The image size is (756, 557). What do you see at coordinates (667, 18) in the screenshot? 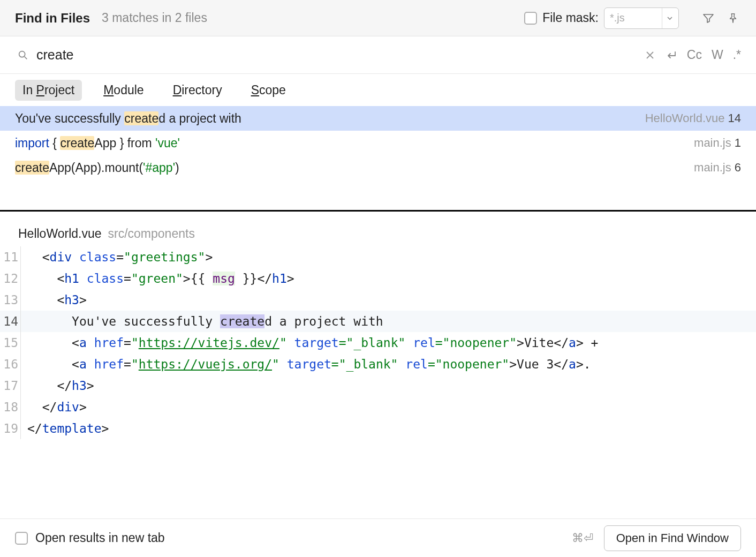
I see `chevron-down-icon` at bounding box center [667, 18].